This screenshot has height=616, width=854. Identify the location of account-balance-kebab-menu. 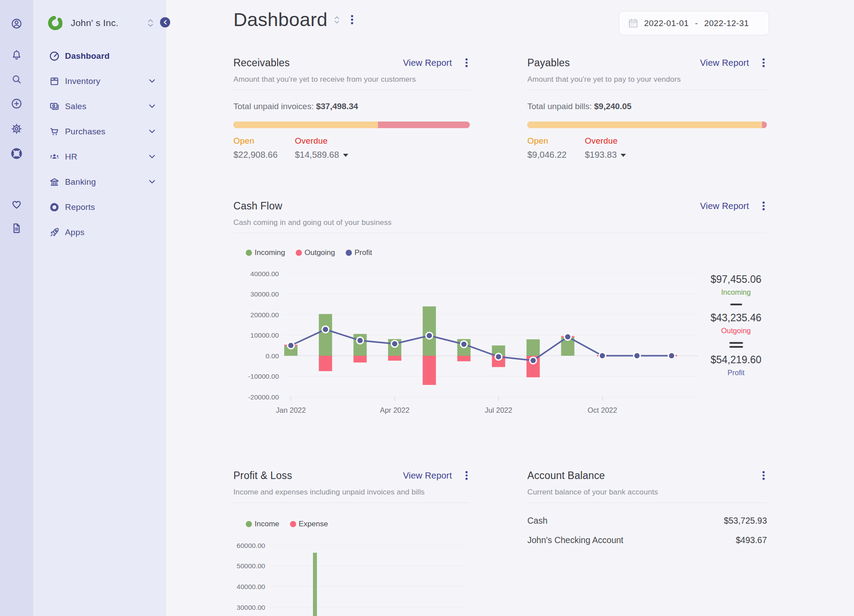
(764, 475).